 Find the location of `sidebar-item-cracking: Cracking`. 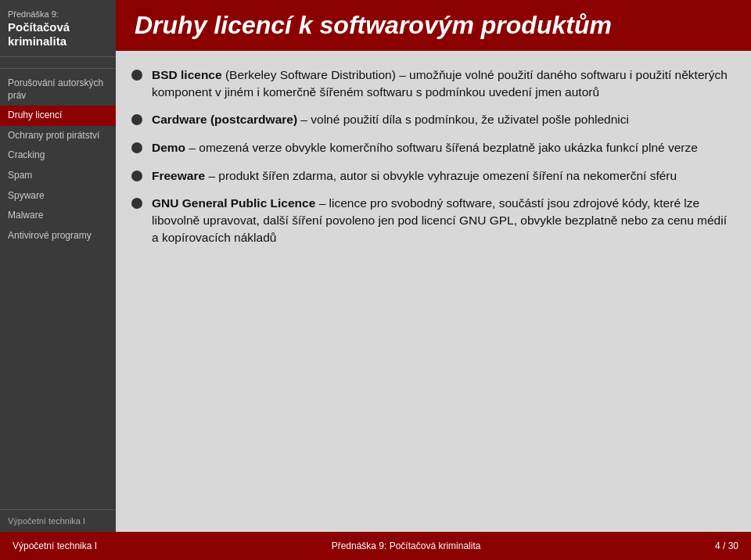

sidebar-item-cracking: Cracking is located at coordinates (58, 156).